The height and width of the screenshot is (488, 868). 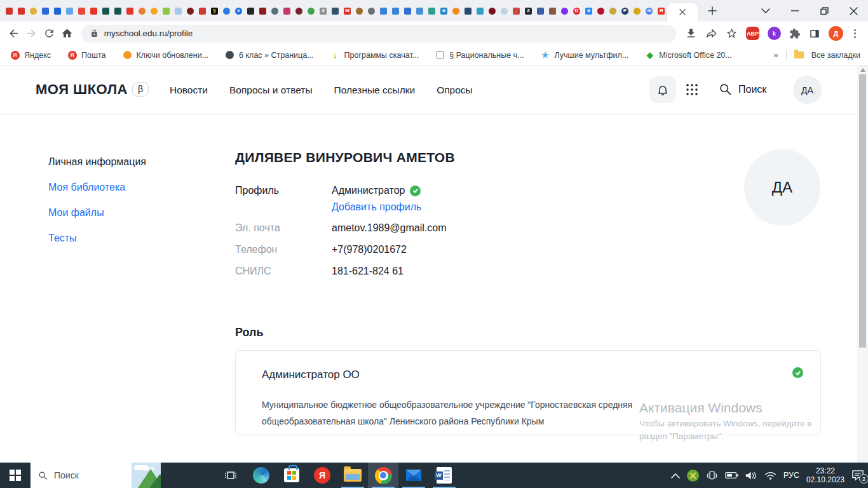 What do you see at coordinates (444, 11) in the screenshot?
I see `pinned-tab: в` at bounding box center [444, 11].